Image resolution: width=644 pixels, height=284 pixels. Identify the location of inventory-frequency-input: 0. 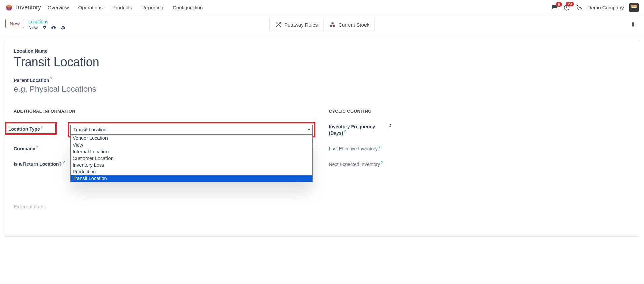
(510, 125).